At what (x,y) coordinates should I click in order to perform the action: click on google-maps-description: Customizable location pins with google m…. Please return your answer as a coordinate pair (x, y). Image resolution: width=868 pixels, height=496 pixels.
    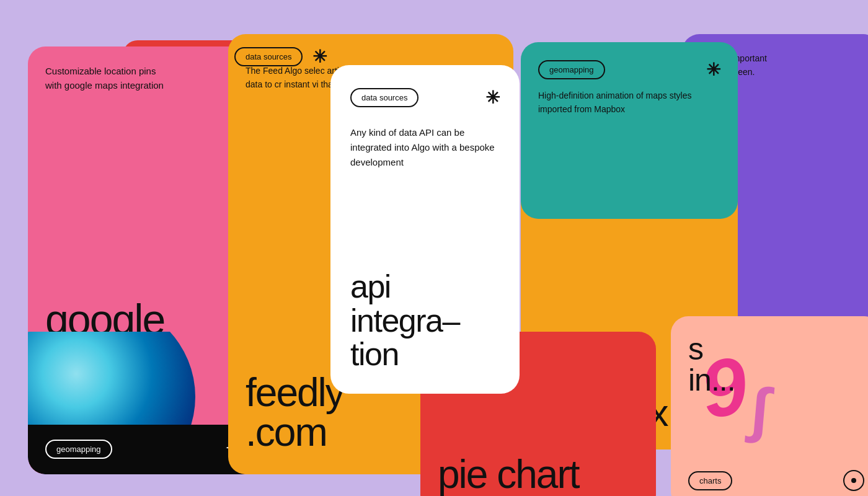
    Looking at the image, I should click on (107, 78).